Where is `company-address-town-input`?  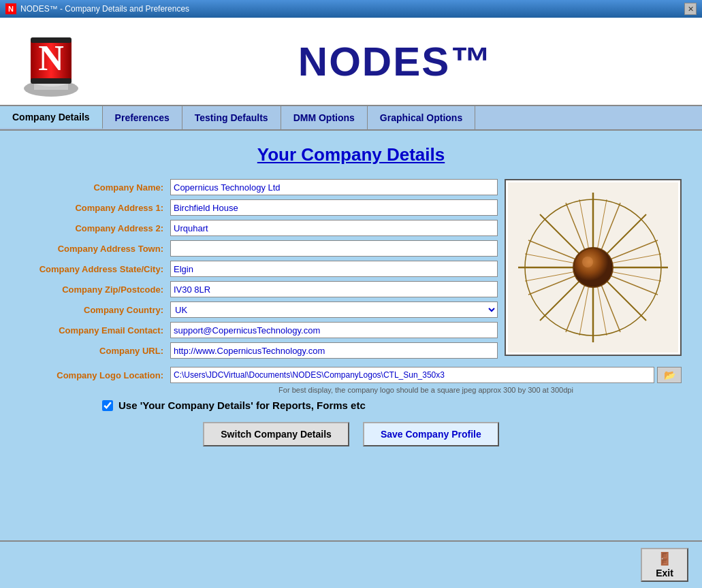
company-address-town-input is located at coordinates (334, 248).